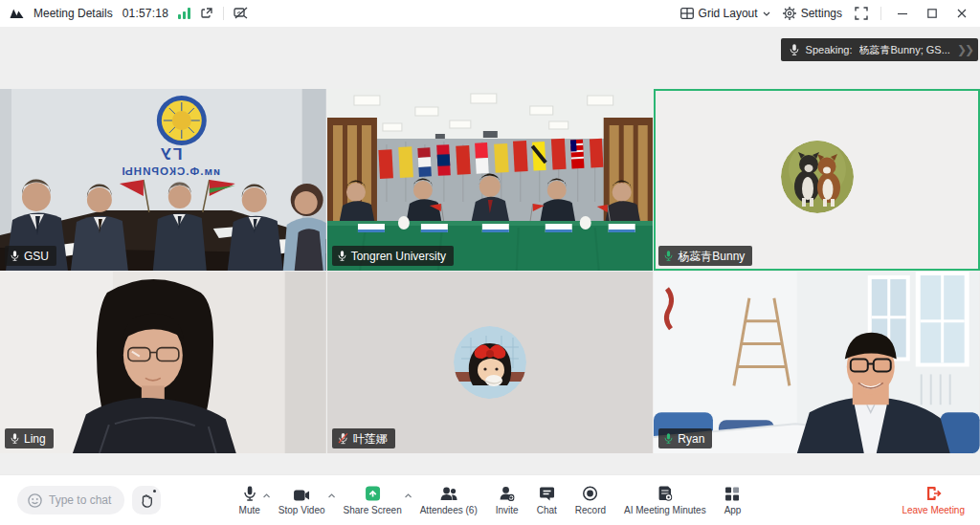 This screenshot has width=980, height=525. I want to click on video-tile-ryan: Ryan, so click(817, 362).